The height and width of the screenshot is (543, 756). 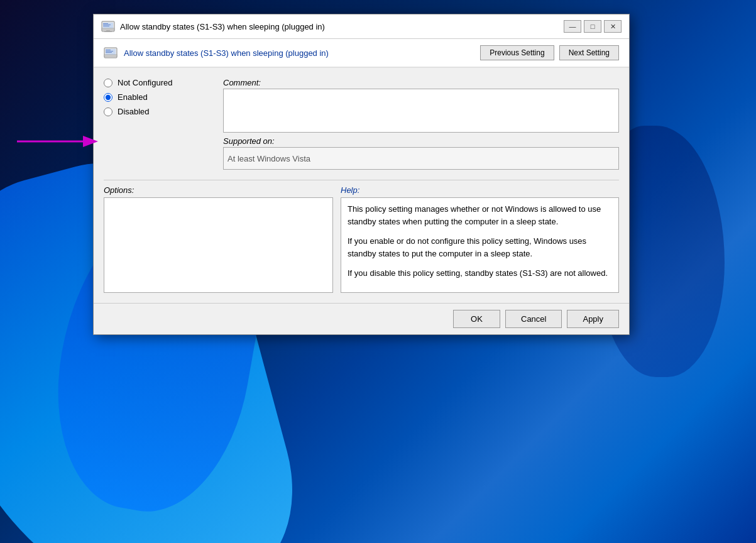 I want to click on header-title: Allow standby states (S1-S3) when sleepi…, so click(x=226, y=53).